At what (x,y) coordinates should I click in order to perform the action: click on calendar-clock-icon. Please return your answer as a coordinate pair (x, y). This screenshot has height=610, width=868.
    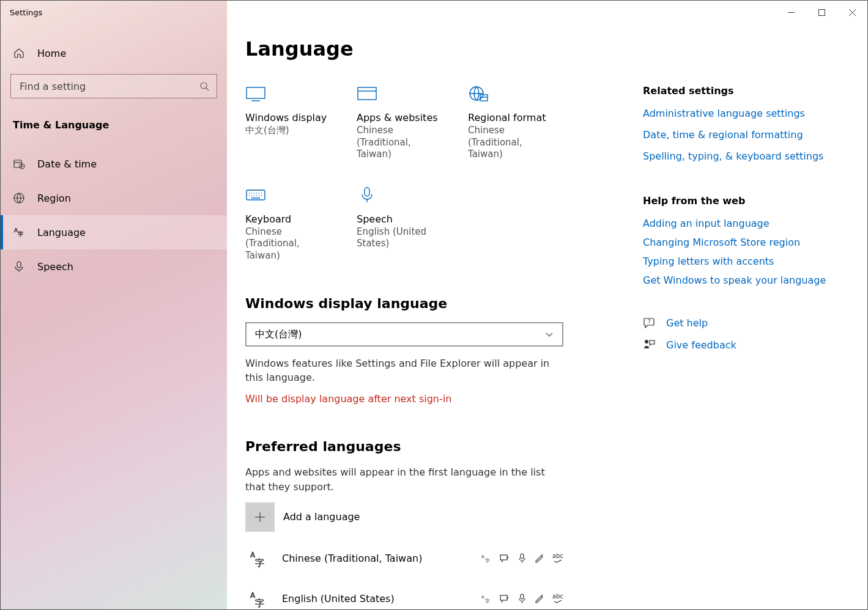
    Looking at the image, I should click on (19, 164).